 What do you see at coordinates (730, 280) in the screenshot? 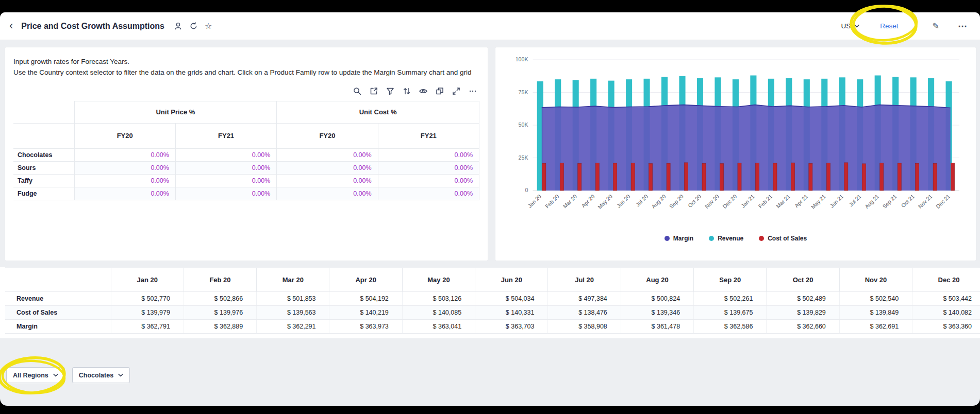
I see `month-column-header: Sep 20` at bounding box center [730, 280].